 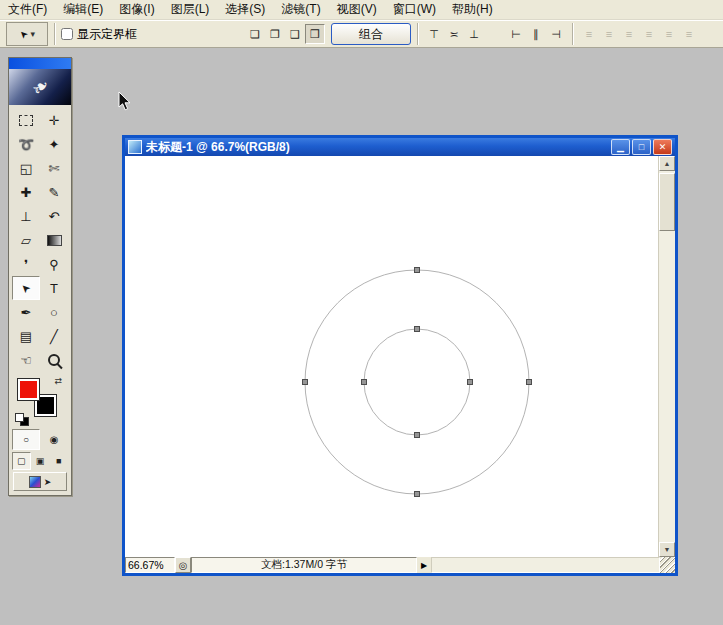 I want to click on magic-wand-icon: ✦, so click(x=54, y=144).